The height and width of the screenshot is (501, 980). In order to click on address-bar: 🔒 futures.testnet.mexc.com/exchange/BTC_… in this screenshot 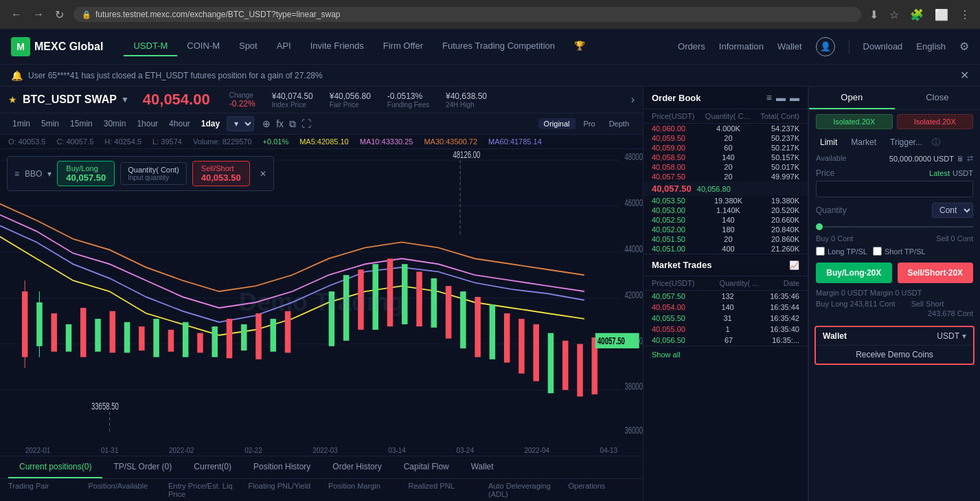, I will do `click(467, 14)`.